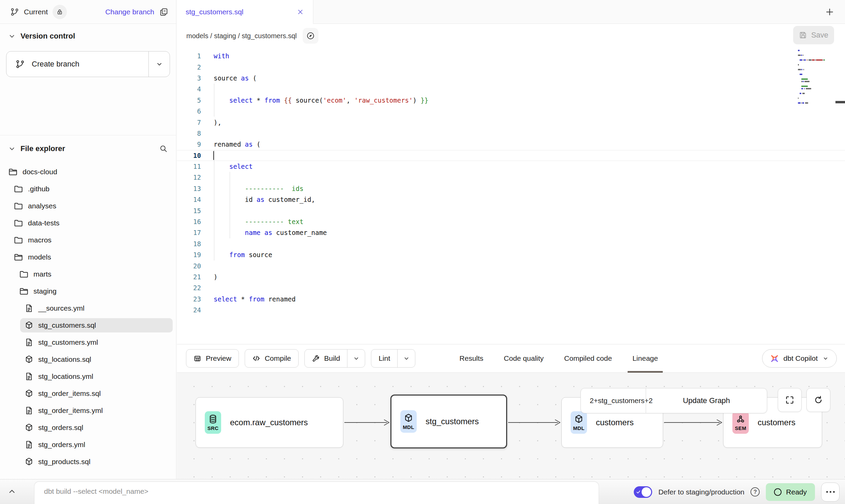  Describe the element at coordinates (272, 358) in the screenshot. I see `compile-button: Compile` at that location.